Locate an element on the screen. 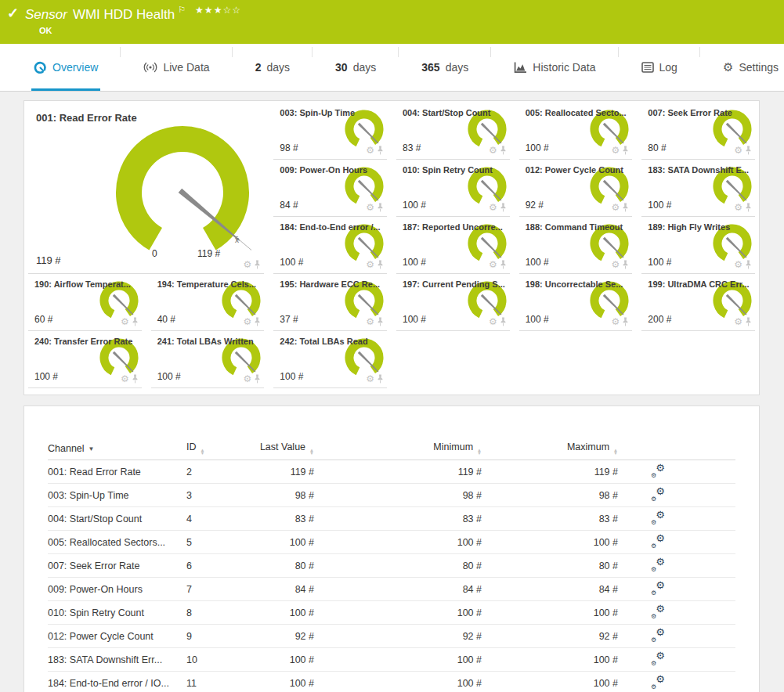 This screenshot has height=692, width=784. table-row: 004: Start/Stop Count 4 83 # 83 # 83 # ⚙… is located at coordinates (392, 519).